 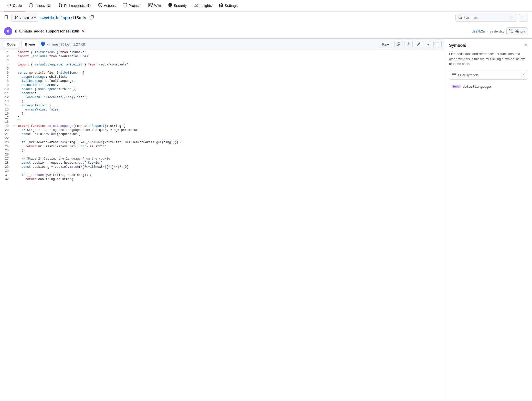 What do you see at coordinates (6, 65) in the screenshot?
I see `line-number: 4` at bounding box center [6, 65].